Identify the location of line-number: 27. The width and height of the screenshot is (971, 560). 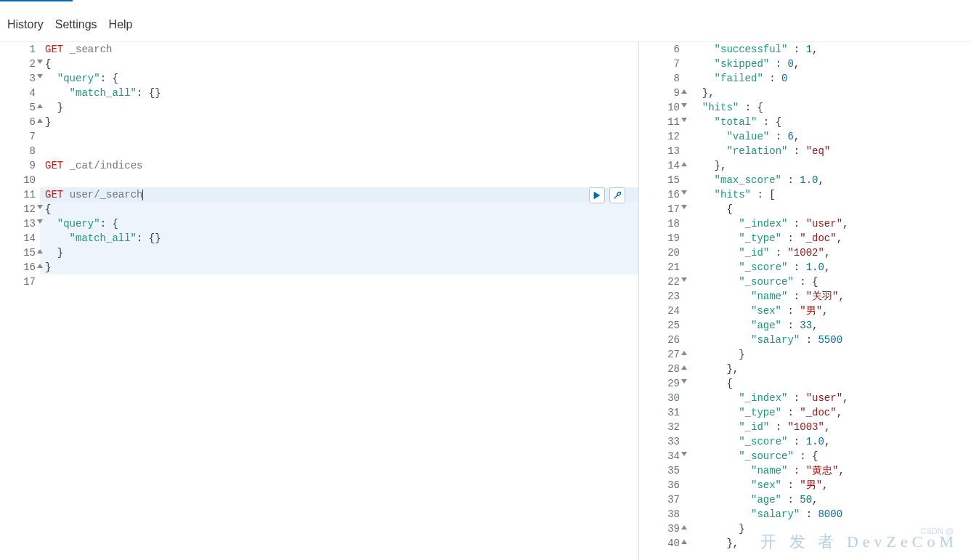
(659, 354).